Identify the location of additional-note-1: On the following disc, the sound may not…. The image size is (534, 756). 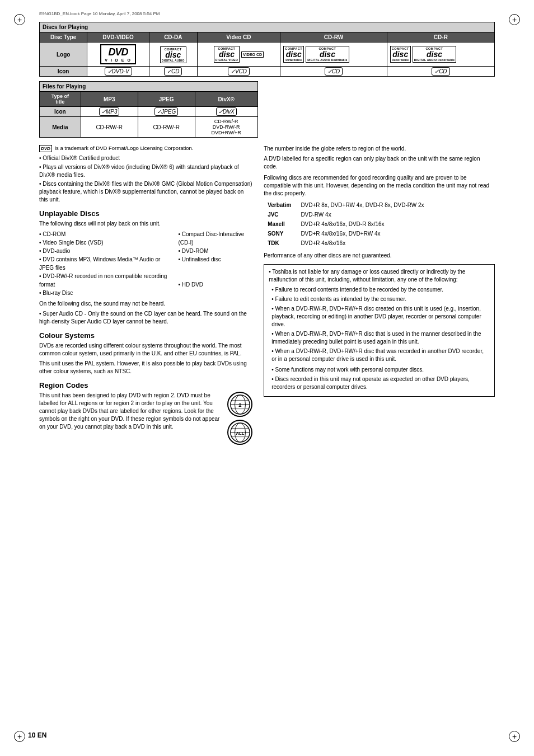
(146, 304).